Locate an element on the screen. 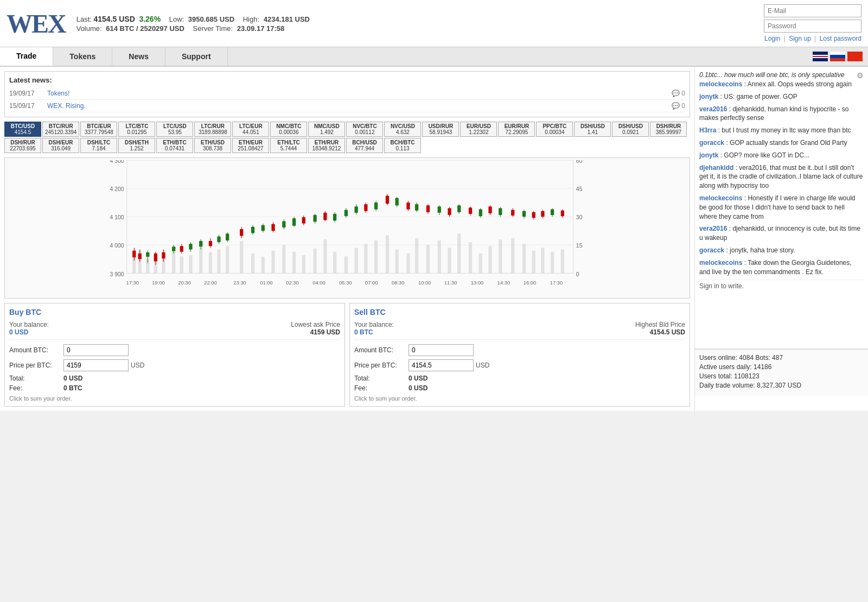  sell-amount-input is located at coordinates (441, 350).